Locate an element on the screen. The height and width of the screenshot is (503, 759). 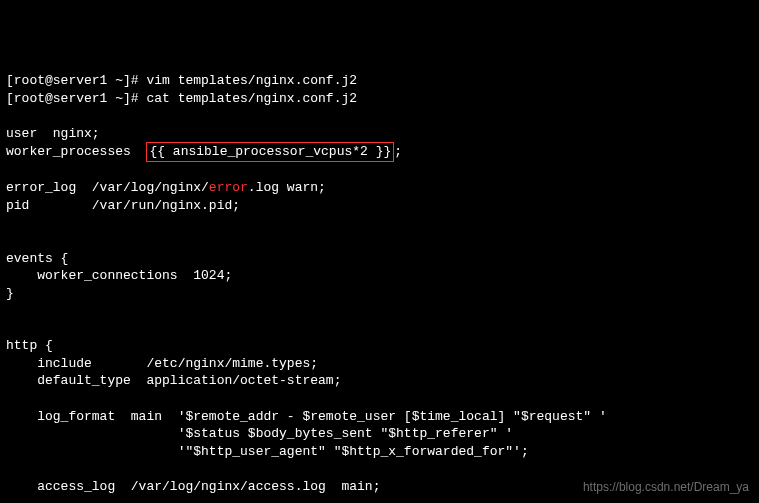
file-line: } is located at coordinates (10, 294).